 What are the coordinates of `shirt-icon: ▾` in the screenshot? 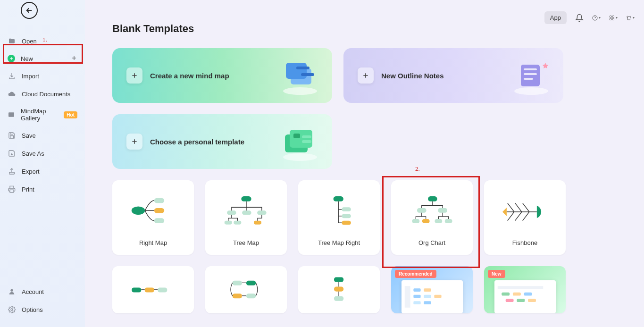 It's located at (630, 18).